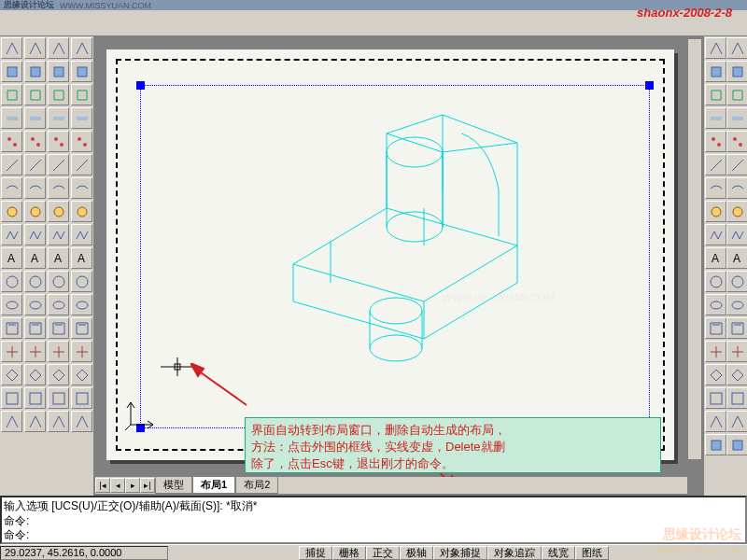 Image resolution: width=747 pixels, height=560 pixels. What do you see at coordinates (715, 258) in the screenshot?
I see `object-tool-button: A` at bounding box center [715, 258].